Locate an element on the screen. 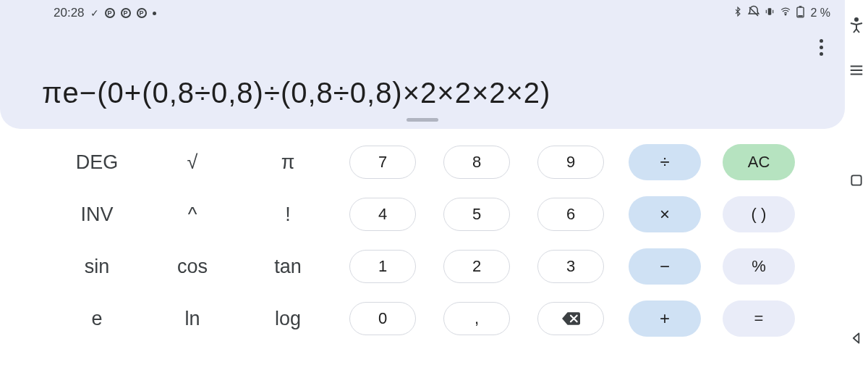  fn-tan-button: tan is located at coordinates (288, 266).